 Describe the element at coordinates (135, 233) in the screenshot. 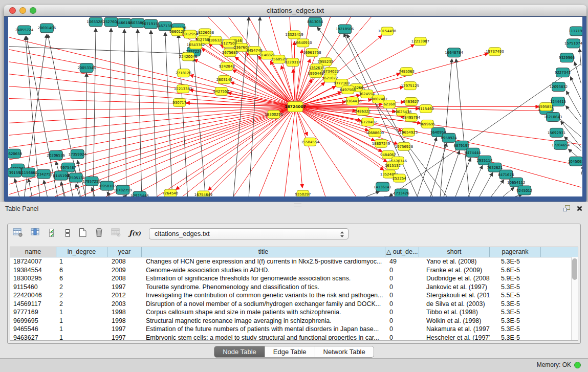

I see `function-builder-icon: ƒ(x)` at that location.